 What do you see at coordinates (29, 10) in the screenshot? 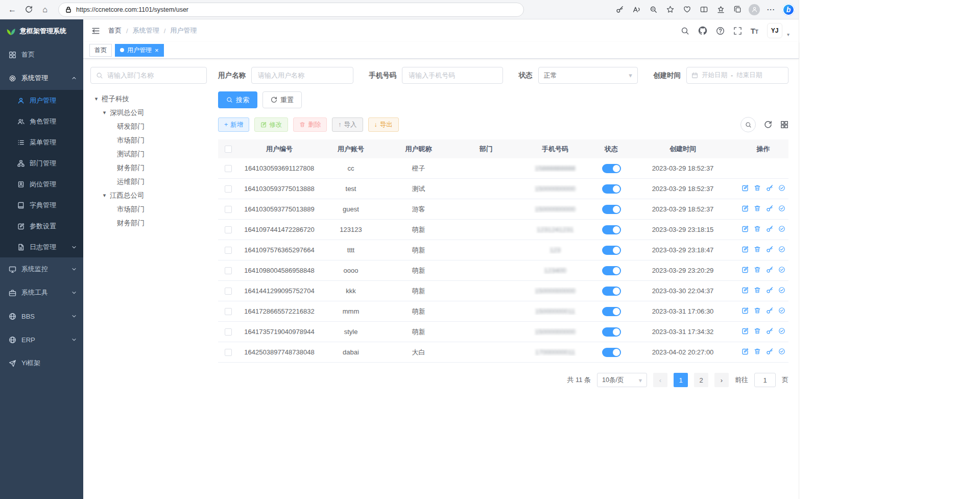
I see `reload-button` at bounding box center [29, 10].